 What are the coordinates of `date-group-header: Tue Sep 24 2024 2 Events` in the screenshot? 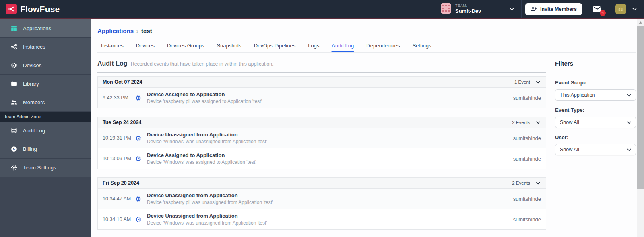 It's located at (322, 122).